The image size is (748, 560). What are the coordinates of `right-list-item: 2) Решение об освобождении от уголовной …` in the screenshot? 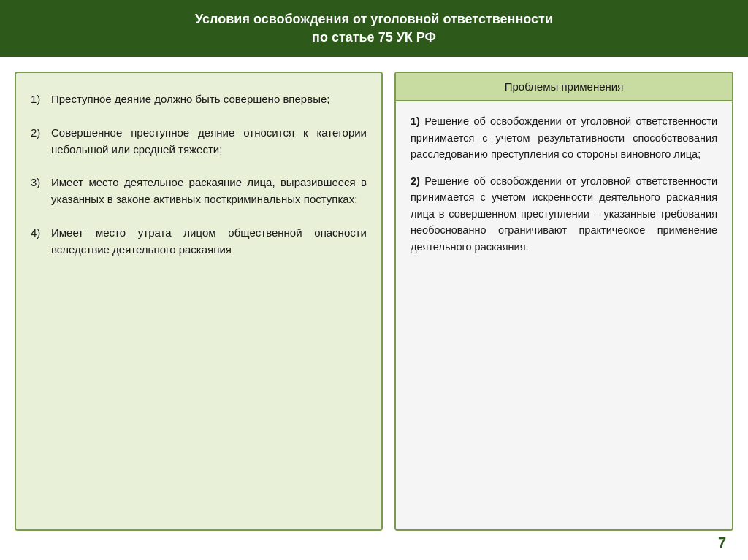 It's located at (564, 214).